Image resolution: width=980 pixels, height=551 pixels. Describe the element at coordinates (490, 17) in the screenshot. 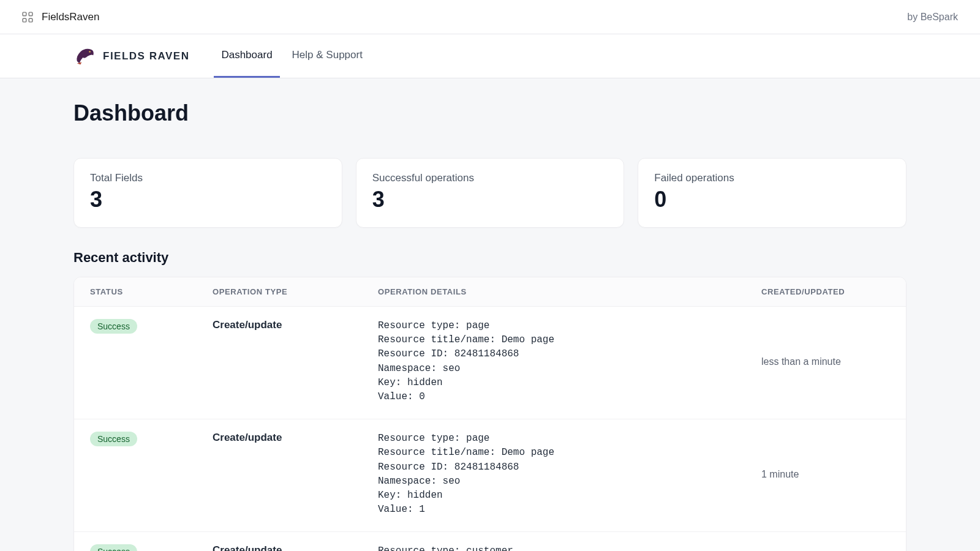

I see `top-bar: FieldsRaven by BeSpark` at that location.